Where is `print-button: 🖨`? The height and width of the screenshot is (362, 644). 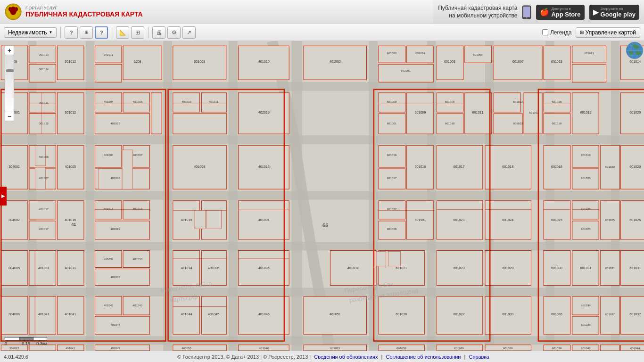 print-button: 🖨 is located at coordinates (159, 33).